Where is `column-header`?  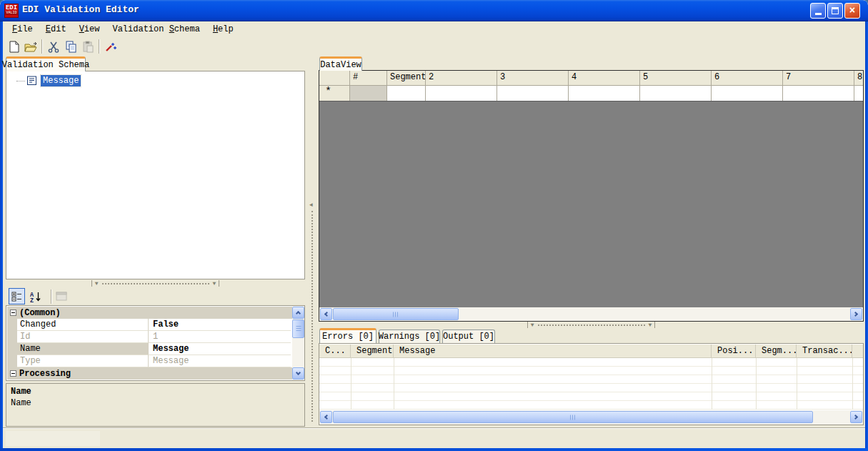 column-header is located at coordinates (857, 351).